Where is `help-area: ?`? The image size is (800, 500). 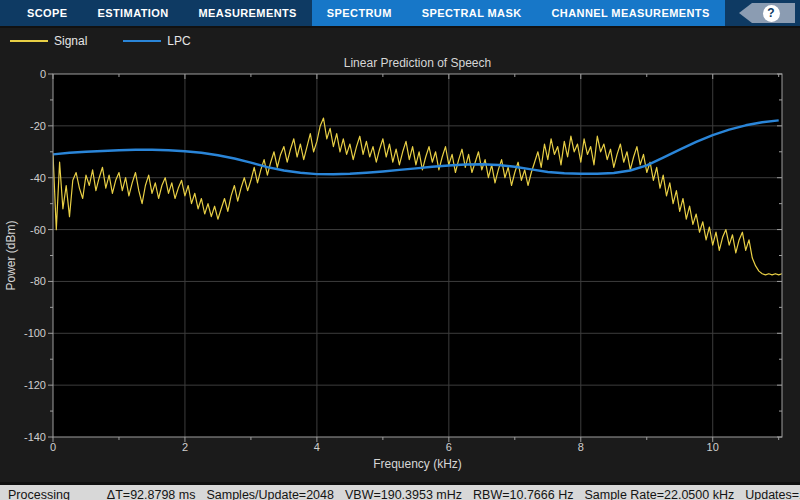
help-area: ? is located at coordinates (767, 13).